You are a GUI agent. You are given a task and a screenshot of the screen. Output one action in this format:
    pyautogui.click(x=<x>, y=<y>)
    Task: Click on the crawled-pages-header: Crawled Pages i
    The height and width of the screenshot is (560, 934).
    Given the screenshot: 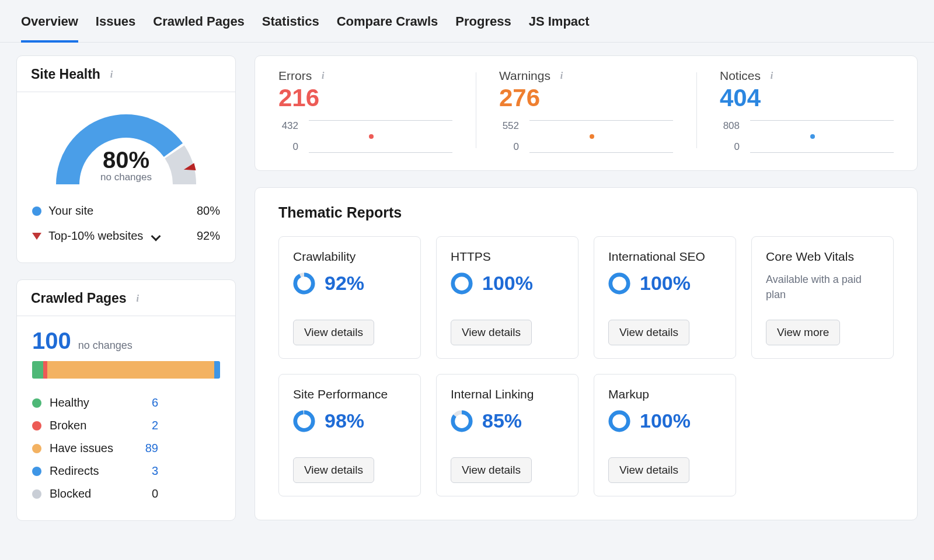 What is the action you would take?
    pyautogui.click(x=126, y=298)
    